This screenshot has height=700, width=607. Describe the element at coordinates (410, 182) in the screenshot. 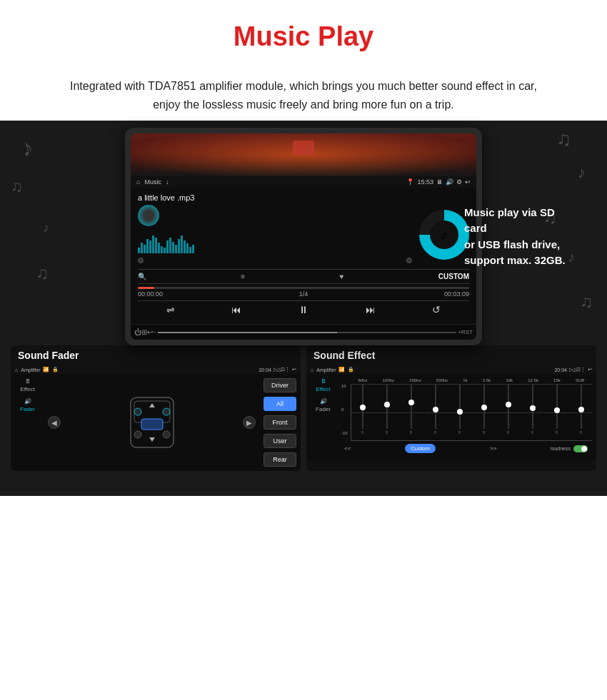

I see `gps-icon: 📍` at that location.